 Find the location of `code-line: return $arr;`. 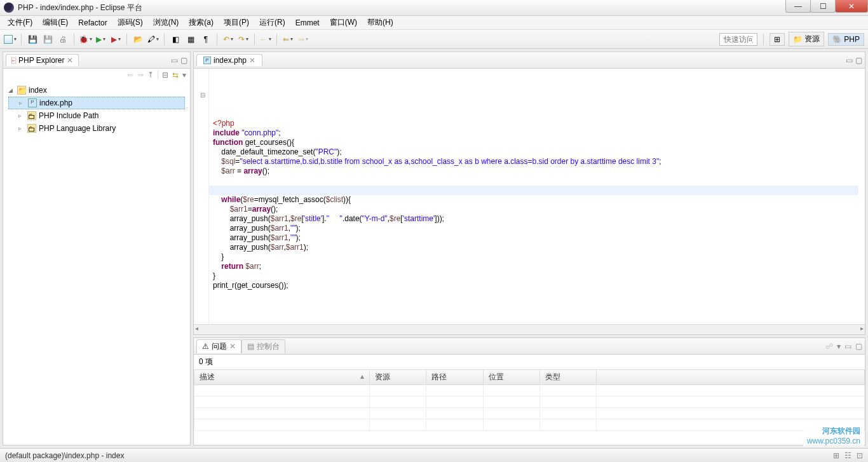

code-line: return $arr; is located at coordinates (539, 267).